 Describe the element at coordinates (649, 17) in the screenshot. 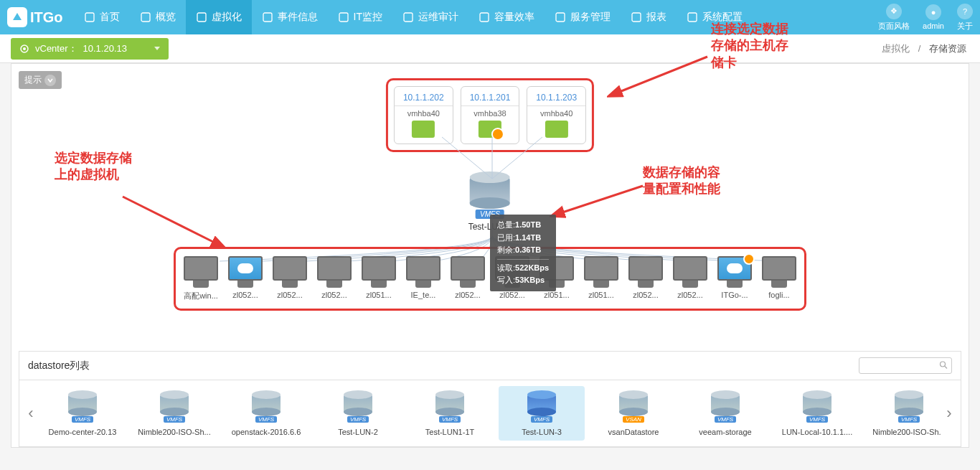

I see `nav-item-8: 报表` at that location.